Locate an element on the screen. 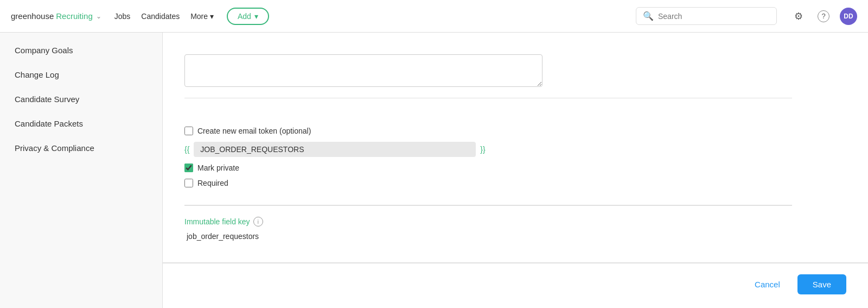 This screenshot has height=308, width=868. nav-more: More ▾ is located at coordinates (202, 16).